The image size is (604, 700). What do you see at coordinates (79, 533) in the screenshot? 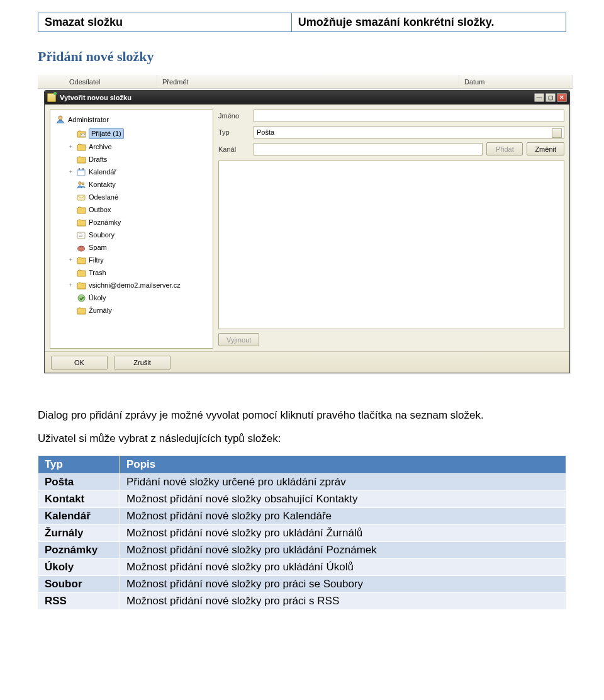
I see `type-cell: Žurnály` at bounding box center [79, 533].